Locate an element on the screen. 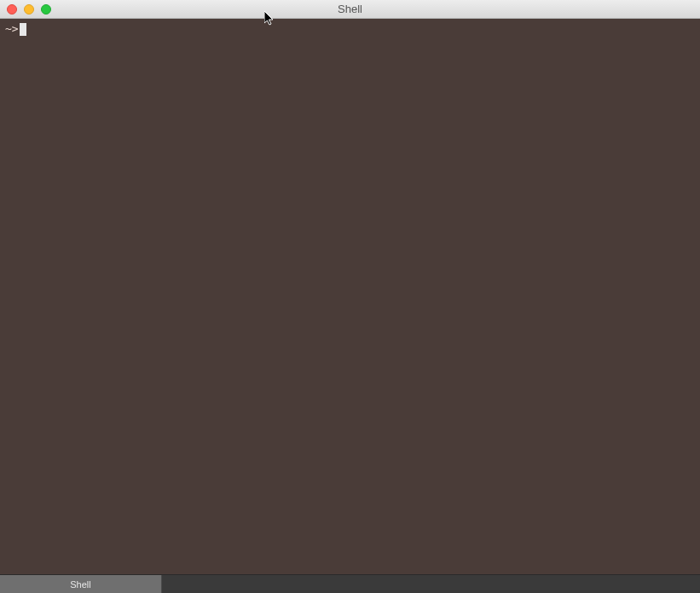 Image resolution: width=700 pixels, height=593 pixels. window-title: Shell is located at coordinates (350, 9).